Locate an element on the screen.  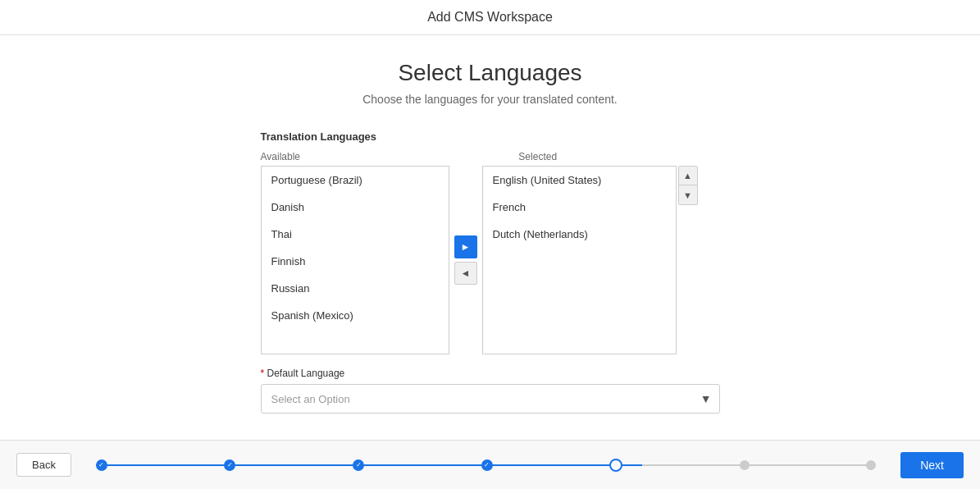
footer: Back Next is located at coordinates (490, 464).